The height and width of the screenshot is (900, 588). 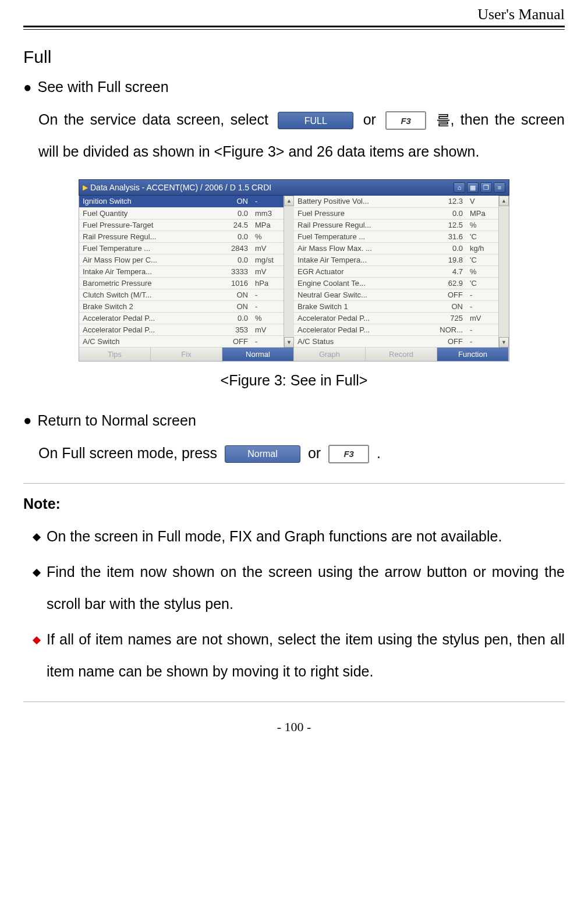 I want to click on table-row: Air Mass Flow per C...0.0mg/st, so click(x=182, y=260).